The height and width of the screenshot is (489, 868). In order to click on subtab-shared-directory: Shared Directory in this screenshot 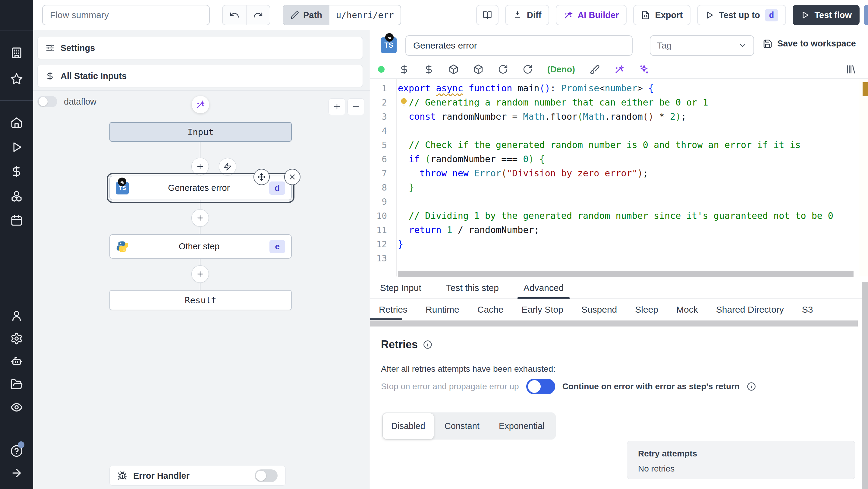, I will do `click(750, 309)`.